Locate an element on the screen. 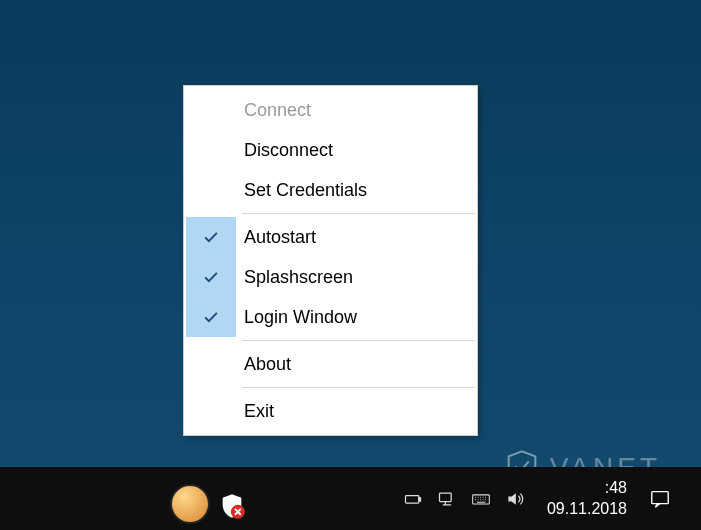 This screenshot has width=701, height=530. menu-label: Disconnect is located at coordinates (284, 150).